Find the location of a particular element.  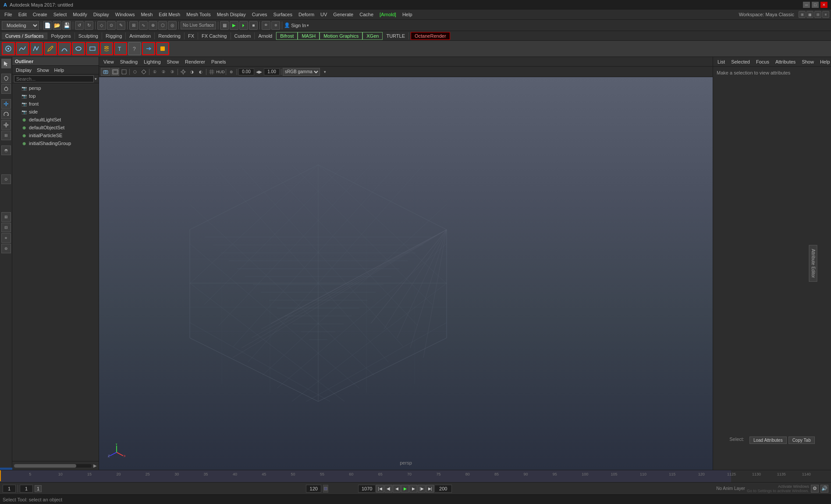

ipr-render-btn: ⏵ is located at coordinates (244, 25).